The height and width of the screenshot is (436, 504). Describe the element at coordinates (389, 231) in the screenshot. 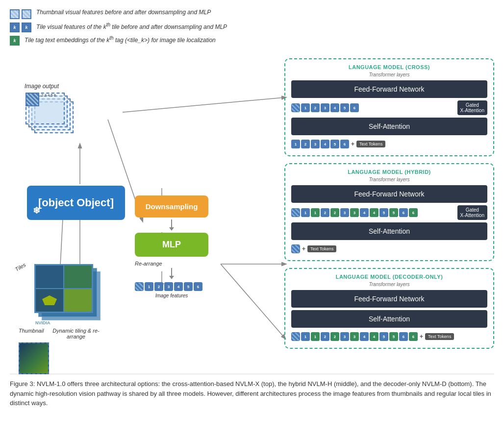

I see `lm-hybrid-selfattn: Self-Attention` at that location.